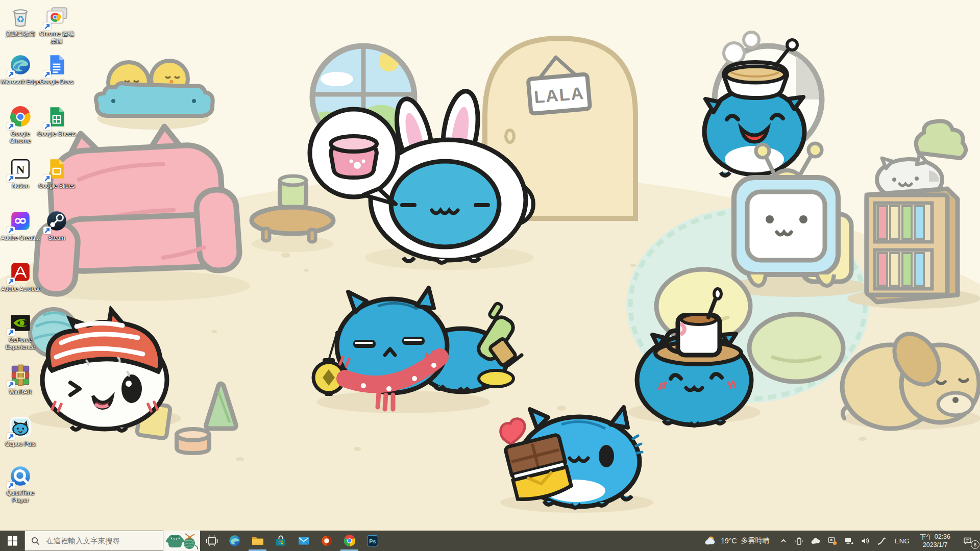 The height and width of the screenshot is (551, 980). Describe the element at coordinates (935, 537) in the screenshot. I see `clock-time: 下午 02:36` at that location.